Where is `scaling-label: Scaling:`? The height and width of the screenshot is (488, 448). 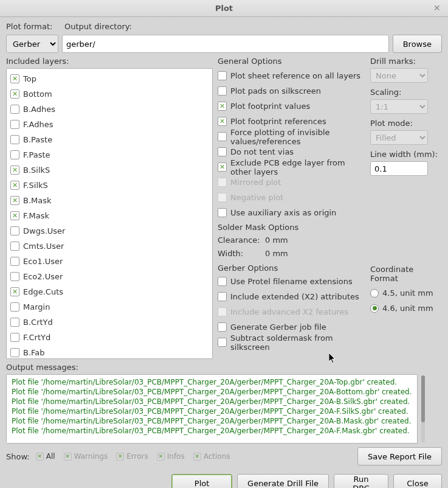 scaling-label: Scaling: is located at coordinates (406, 92).